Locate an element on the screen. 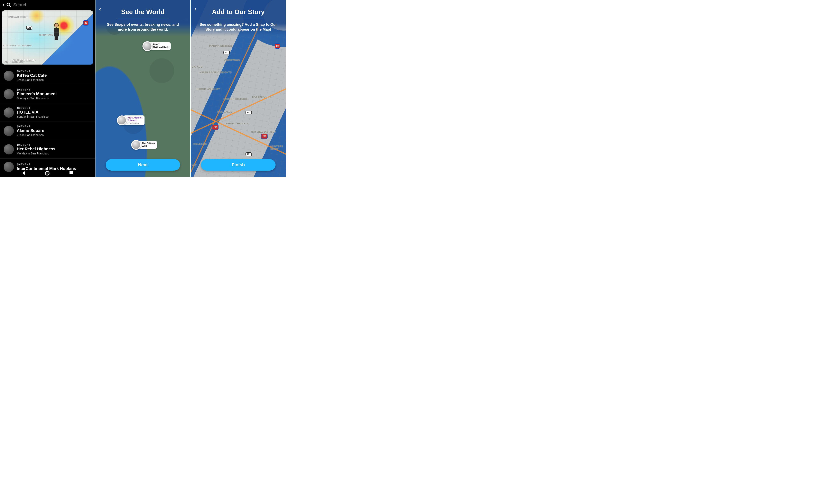  story-label: The Citizen is located at coordinates (148, 143).